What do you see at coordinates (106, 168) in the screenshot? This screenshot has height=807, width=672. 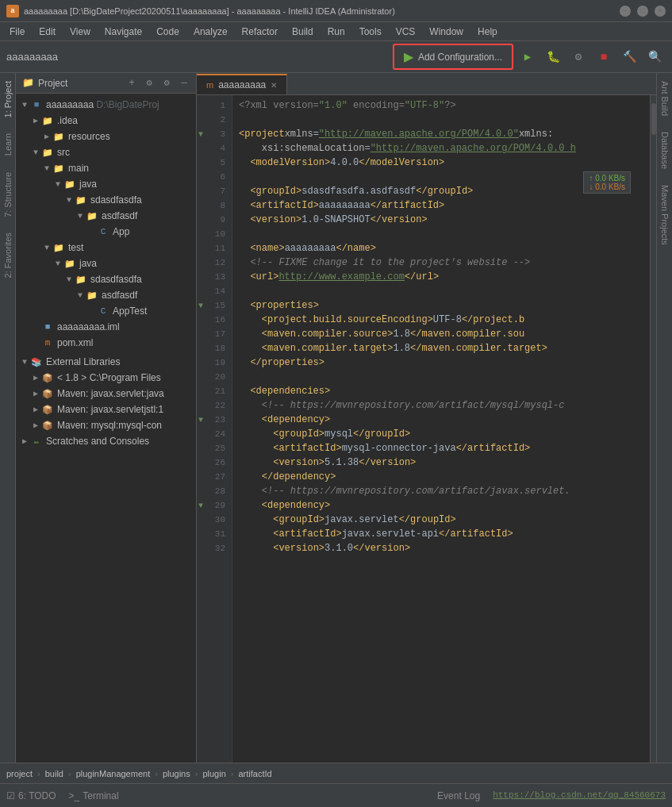 I see `tree-main: ▼ 📁 main` at bounding box center [106, 168].